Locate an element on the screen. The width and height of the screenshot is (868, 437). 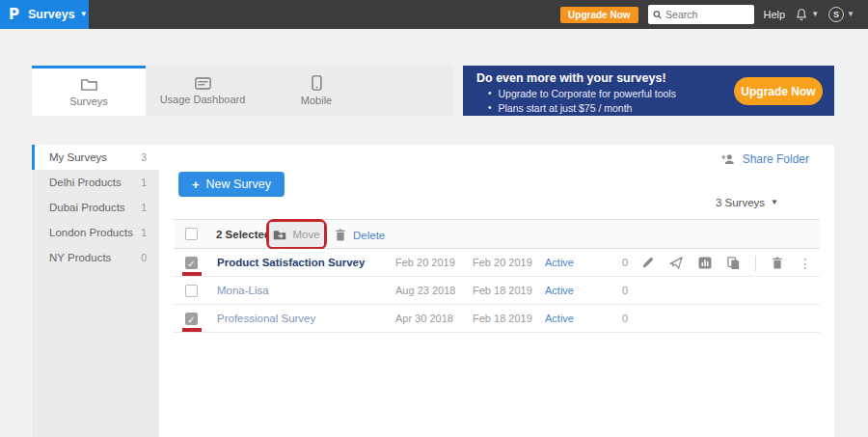
tab-usage-dashboard: Usage Dashboard is located at coordinates (203, 91).